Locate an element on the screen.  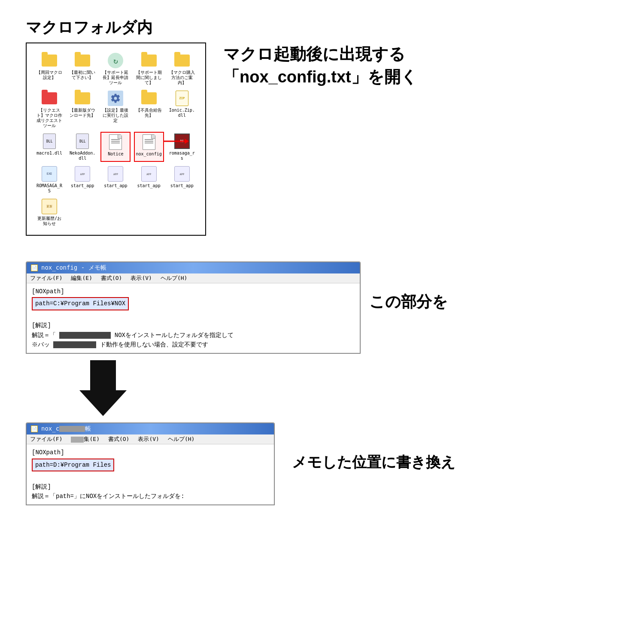
right-description: マクロ起動後に出現する 「nox_config.txt」を開く is located at coordinates (421, 53).